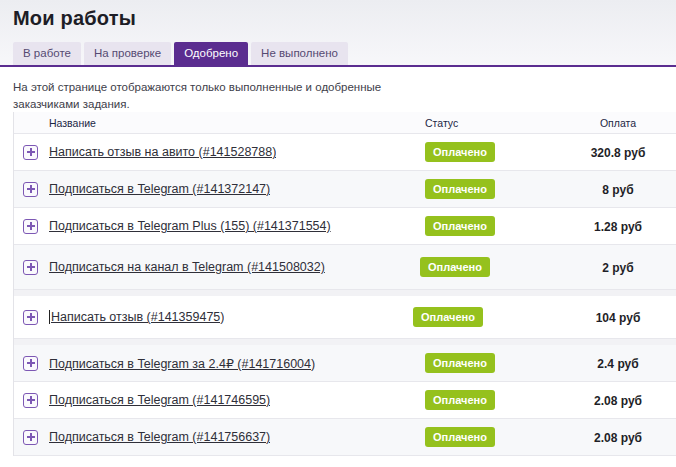 This screenshot has width=676, height=467. Describe the element at coordinates (618, 227) in the screenshot. I see `payment-value: 1.28 руб` at that location.